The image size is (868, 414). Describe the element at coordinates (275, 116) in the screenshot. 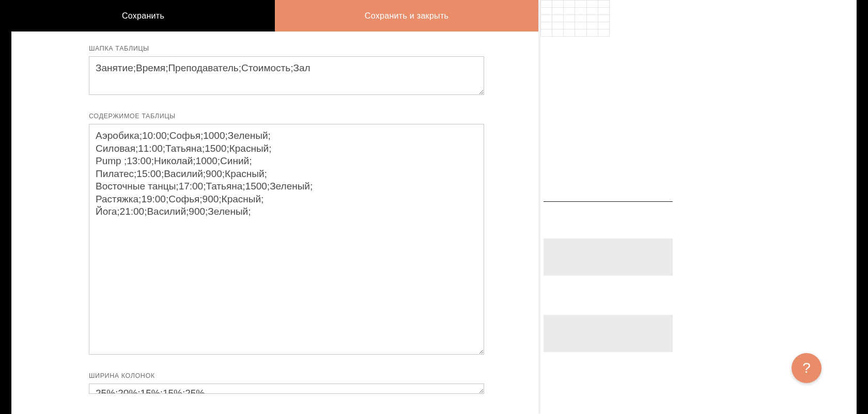

I see `table-content-label: СОДЕРЖИМОЕ ТАБЛИЦЫ` at that location.